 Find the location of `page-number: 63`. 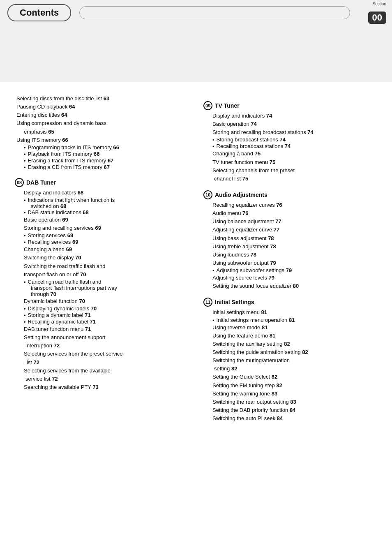

page-number: 63 is located at coordinates (106, 99).